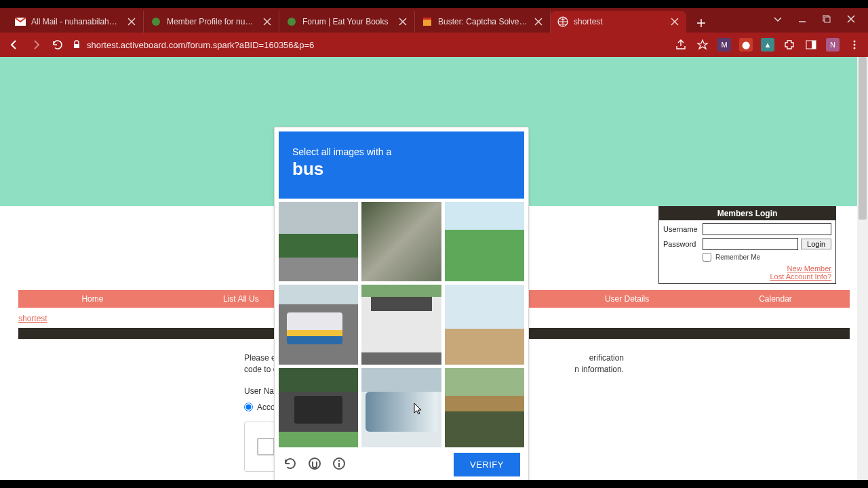 This screenshot has height=488, width=868. I want to click on captcha-grid, so click(401, 325).